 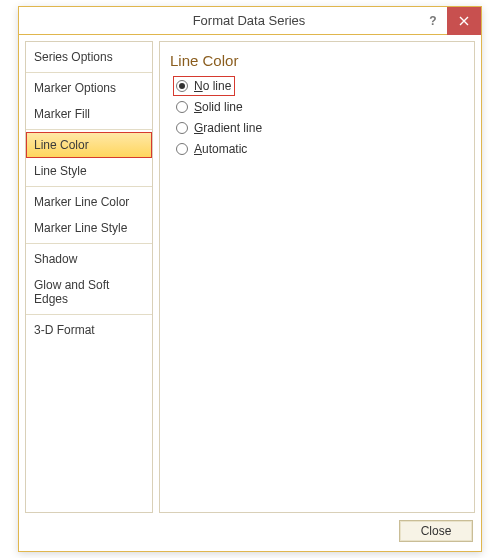 I want to click on sidebar-item-marker-line-color: Marker Line Color, so click(x=89, y=202).